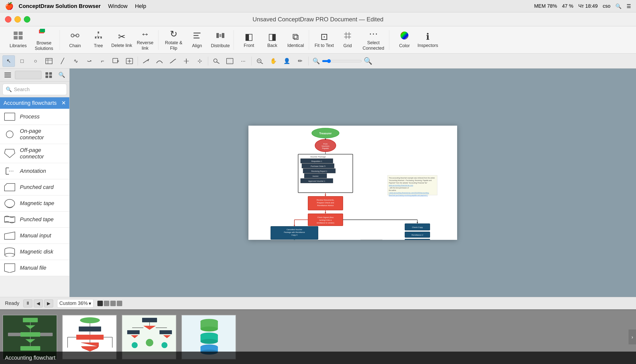  What do you see at coordinates (122, 40) in the screenshot?
I see `delete-link-button: ✂ Delete link` at bounding box center [122, 40].